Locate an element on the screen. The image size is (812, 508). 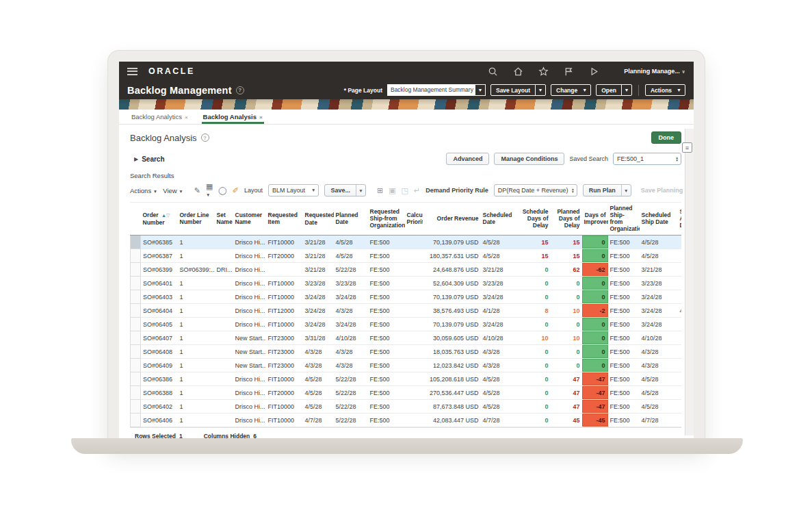
actions-button: Actions▼ is located at coordinates (665, 90).